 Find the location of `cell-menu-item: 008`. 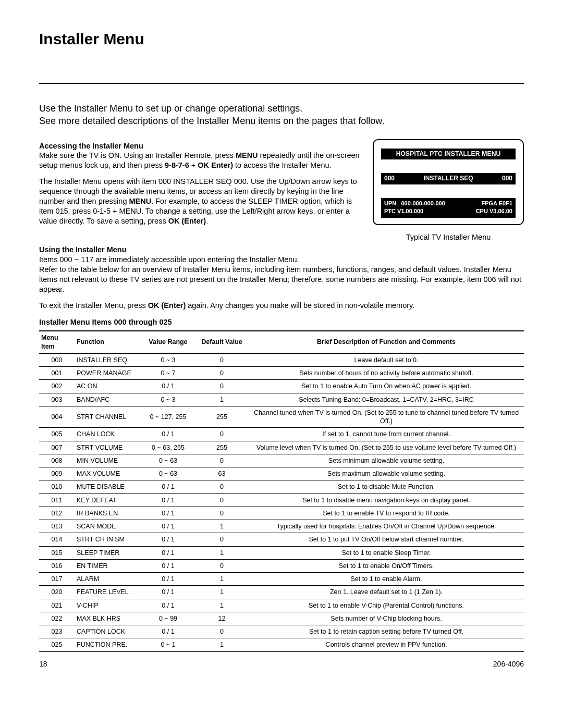

cell-menu-item: 008 is located at coordinates (57, 461).